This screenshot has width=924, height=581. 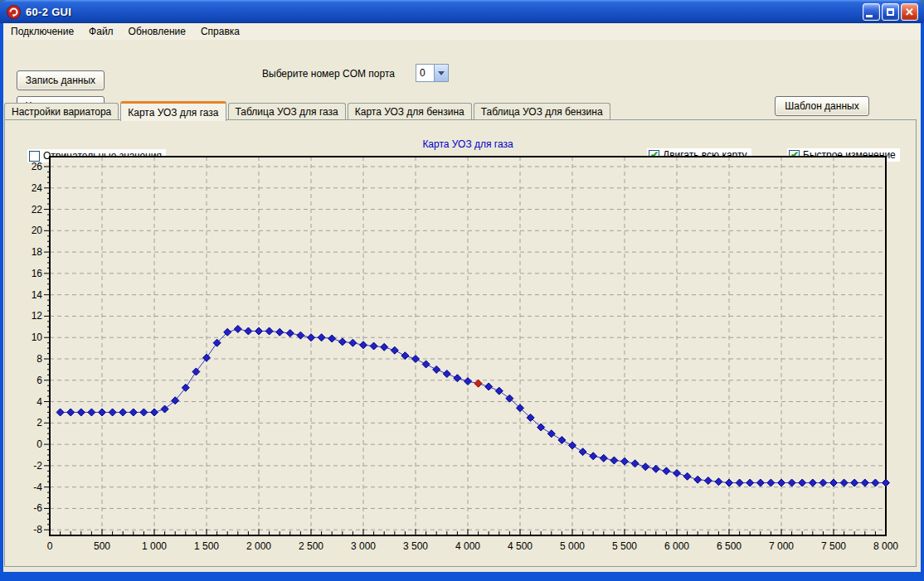 What do you see at coordinates (61, 111) in the screenshot?
I see `tab-variator-settings: Настройки вариатора` at bounding box center [61, 111].